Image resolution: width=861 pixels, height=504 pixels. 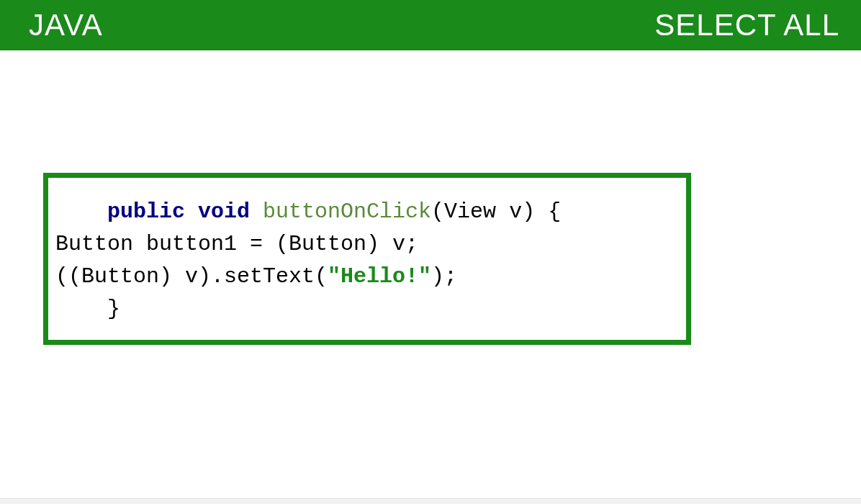 What do you see at coordinates (430, 25) in the screenshot?
I see `header-bar: JAVA SELECT ALL` at bounding box center [430, 25].